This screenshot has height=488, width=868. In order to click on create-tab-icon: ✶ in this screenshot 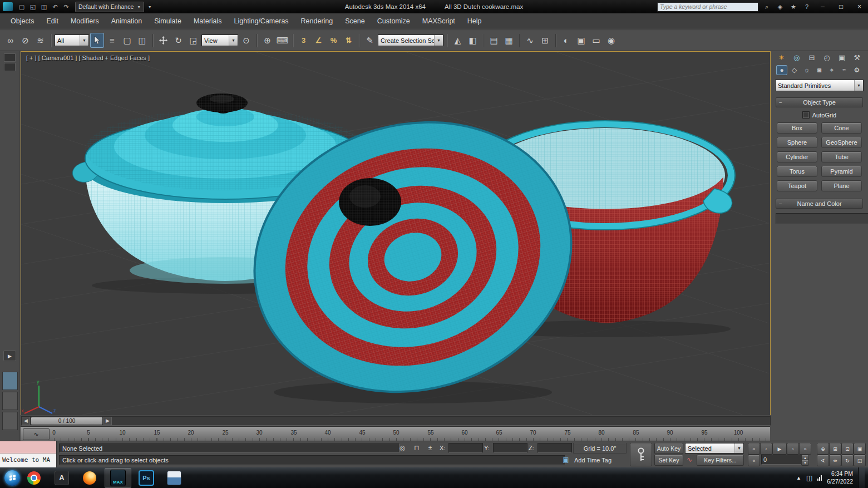, I will do `click(781, 58)`.